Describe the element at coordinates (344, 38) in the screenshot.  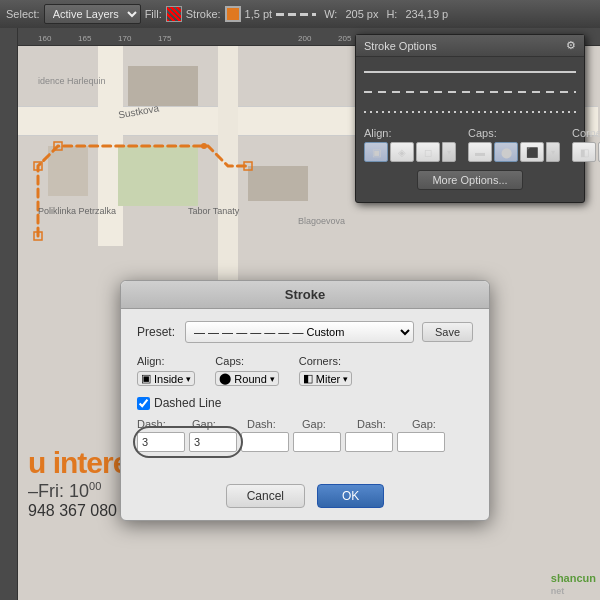
I see `ruler-tick-205: 205` at that location.